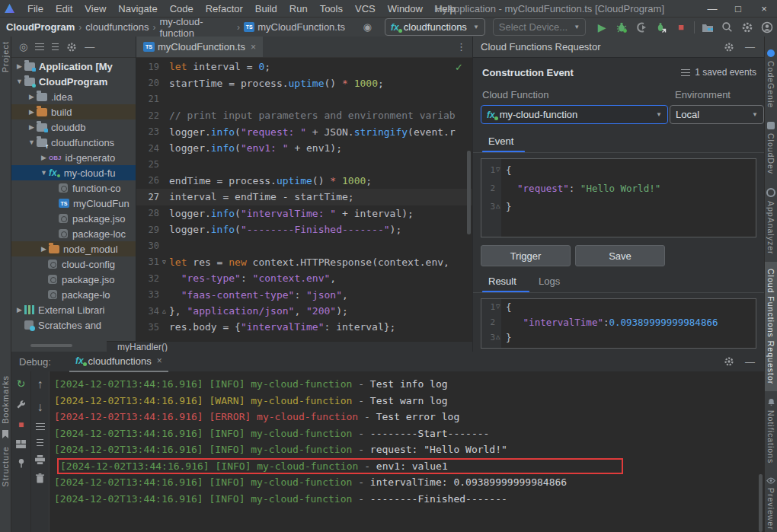 The width and height of the screenshot is (777, 532). What do you see at coordinates (503, 282) in the screenshot?
I see `tab-result: Result` at bounding box center [503, 282].